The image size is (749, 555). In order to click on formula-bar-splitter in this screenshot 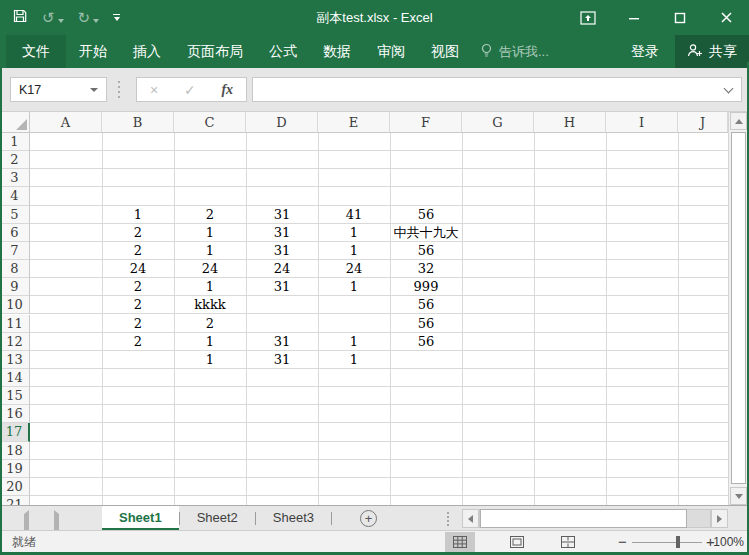, I will do `click(119, 82)`.